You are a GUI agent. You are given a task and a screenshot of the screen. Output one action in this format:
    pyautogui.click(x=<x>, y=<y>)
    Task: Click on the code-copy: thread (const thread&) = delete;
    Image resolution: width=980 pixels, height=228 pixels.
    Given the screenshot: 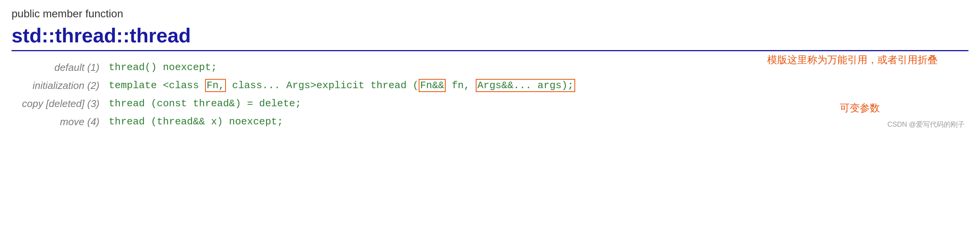 What is the action you would take?
    pyautogui.click(x=536, y=104)
    